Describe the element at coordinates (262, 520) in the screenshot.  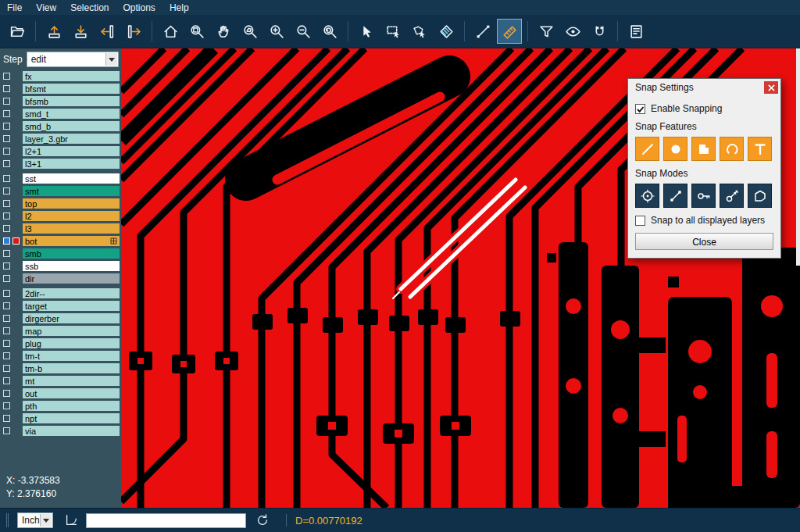
I see `refresh-icon` at that location.